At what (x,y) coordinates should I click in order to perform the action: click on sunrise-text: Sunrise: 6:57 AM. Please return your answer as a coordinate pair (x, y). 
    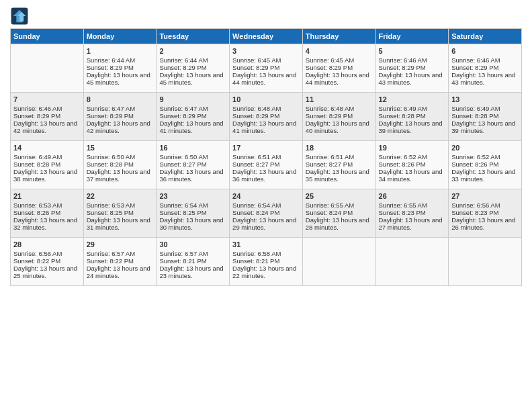
    Looking at the image, I should click on (183, 254).